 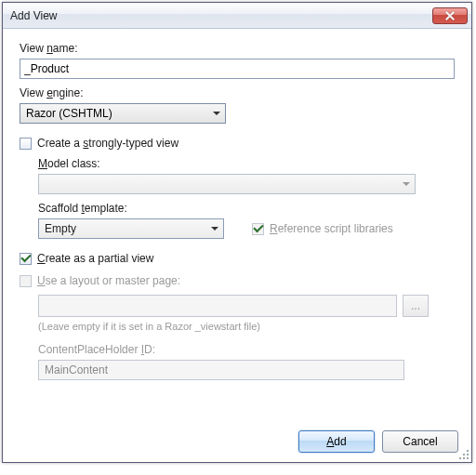 What do you see at coordinates (131, 229) in the screenshot?
I see `scaffold-template-combo: Empty` at bounding box center [131, 229].